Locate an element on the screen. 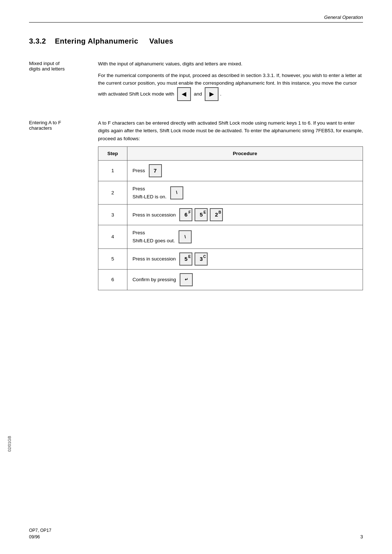 Image resolution: width=392 pixels, height=554 pixels. and-text: and is located at coordinates (198, 94).